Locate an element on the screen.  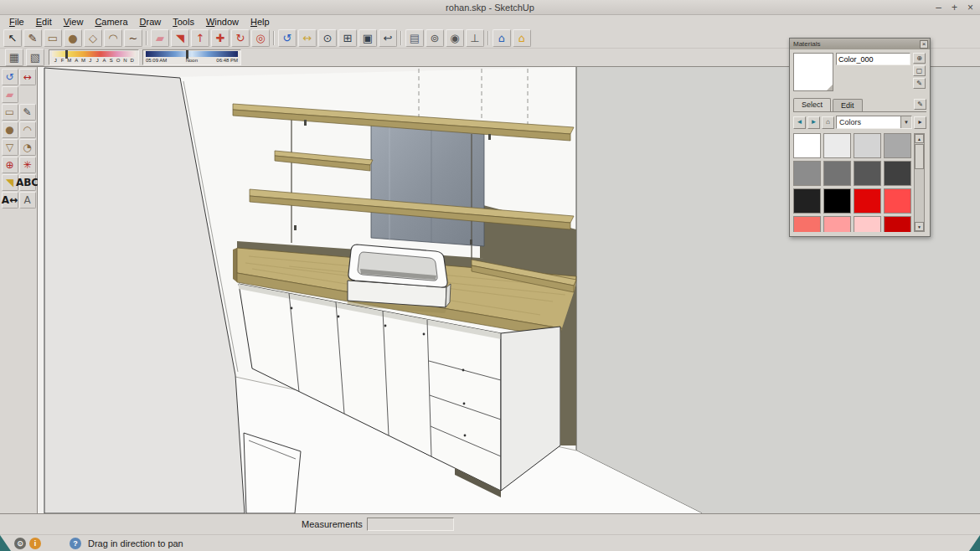
shadow-settings-button: ▦ is located at coordinates (14, 57).